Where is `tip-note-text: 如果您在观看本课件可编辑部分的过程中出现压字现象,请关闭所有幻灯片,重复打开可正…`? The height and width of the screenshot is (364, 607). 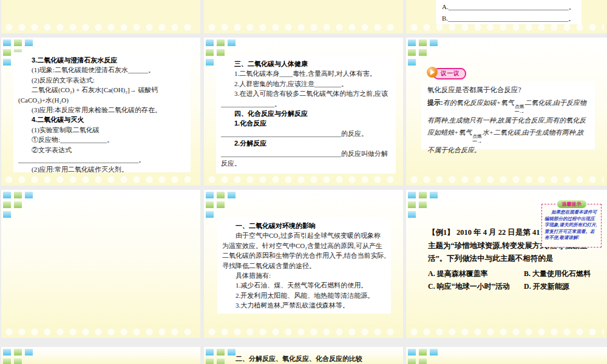
tip-note-text: 如果您在观看本课件可编辑部分的过程中出现压字现象,请关闭所有幻灯片,重复打开可正… is located at coordinates (572, 226).